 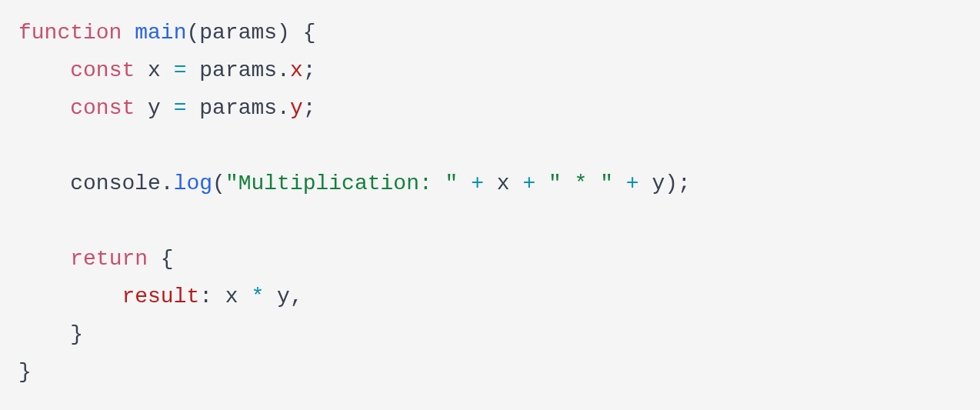 I want to click on code-line-9: }, so click(x=51, y=334).